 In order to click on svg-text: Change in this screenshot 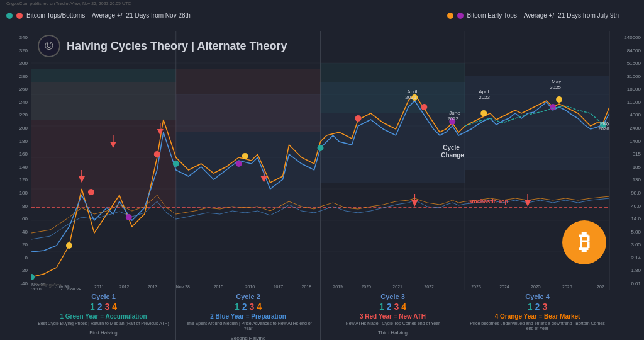, I will do `click(453, 155)`.